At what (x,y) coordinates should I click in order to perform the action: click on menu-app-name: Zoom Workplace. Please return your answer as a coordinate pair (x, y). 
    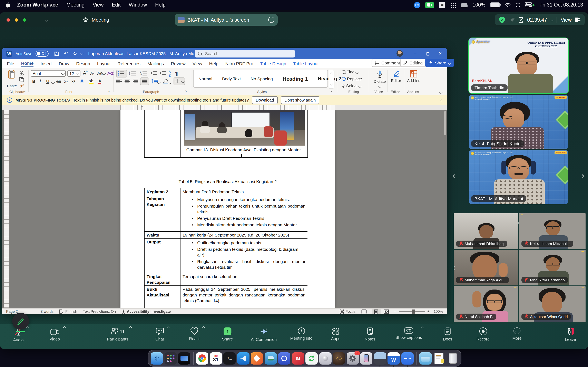
    Looking at the image, I should click on (38, 5).